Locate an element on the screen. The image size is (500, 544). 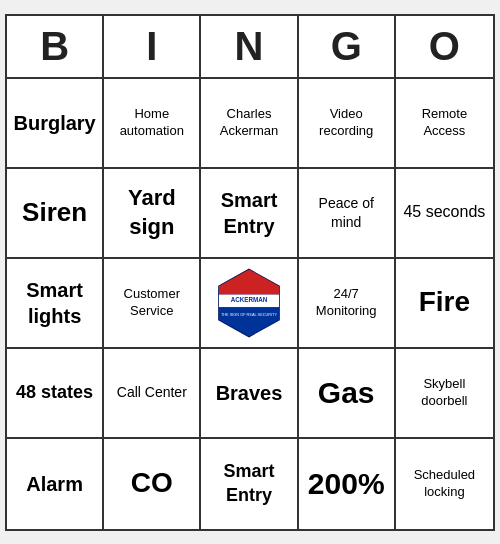
cell-b2: Siren is located at coordinates (56, 214).